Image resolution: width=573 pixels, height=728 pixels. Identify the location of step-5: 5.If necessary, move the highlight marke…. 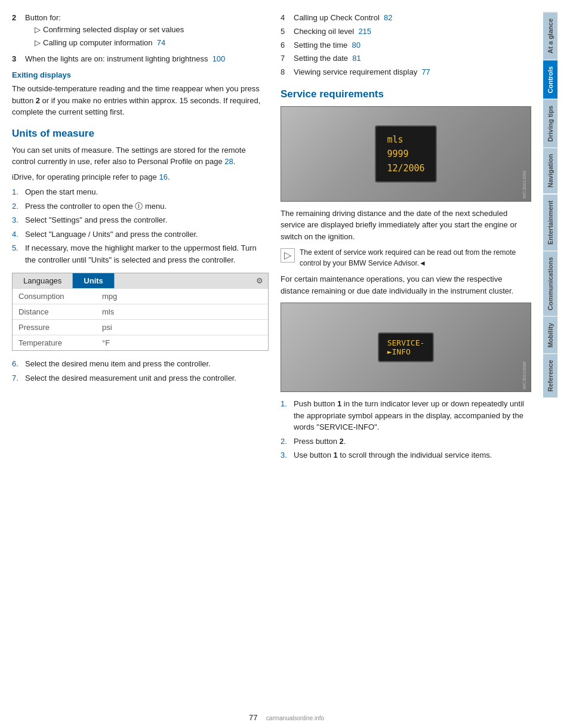
(140, 254).